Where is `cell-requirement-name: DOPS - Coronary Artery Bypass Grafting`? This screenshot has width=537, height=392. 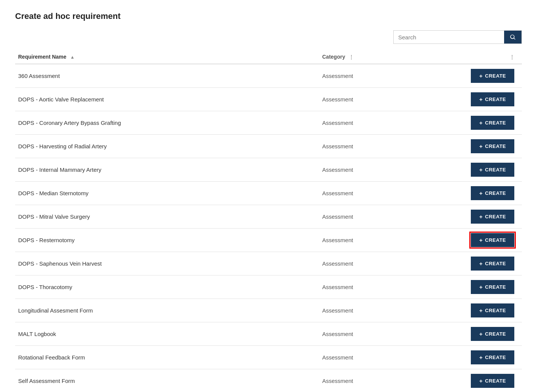
cell-requirement-name: DOPS - Coronary Artery Bypass Grafting is located at coordinates (167, 123).